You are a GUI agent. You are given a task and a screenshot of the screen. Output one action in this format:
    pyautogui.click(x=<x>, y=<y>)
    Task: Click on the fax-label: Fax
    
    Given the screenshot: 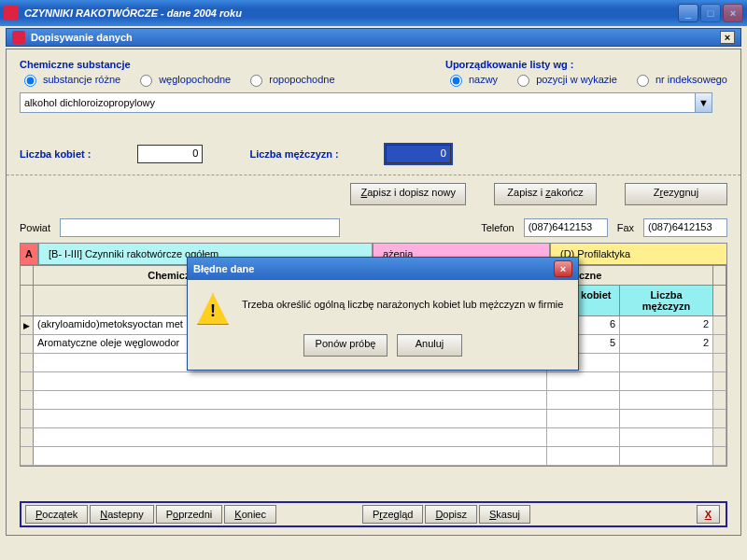 What is the action you would take?
    pyautogui.click(x=626, y=228)
    